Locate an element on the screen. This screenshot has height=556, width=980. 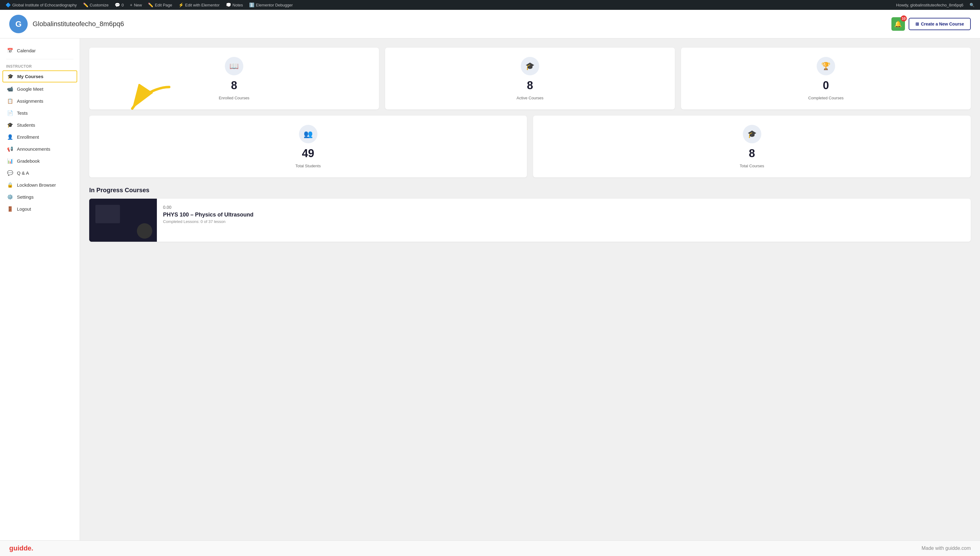
admin-bar-site: 🔷 Global Institute of Echocardiography is located at coordinates (41, 5).